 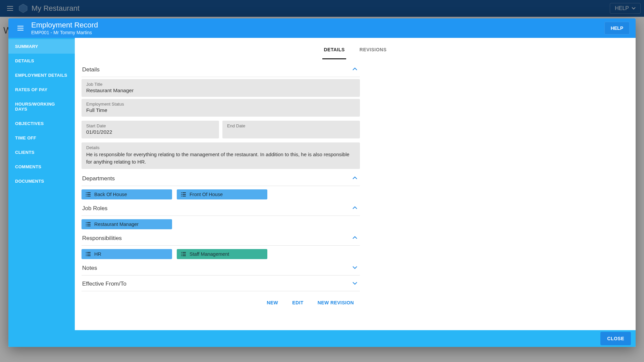 I want to click on dialog-menu-button, so click(x=20, y=28).